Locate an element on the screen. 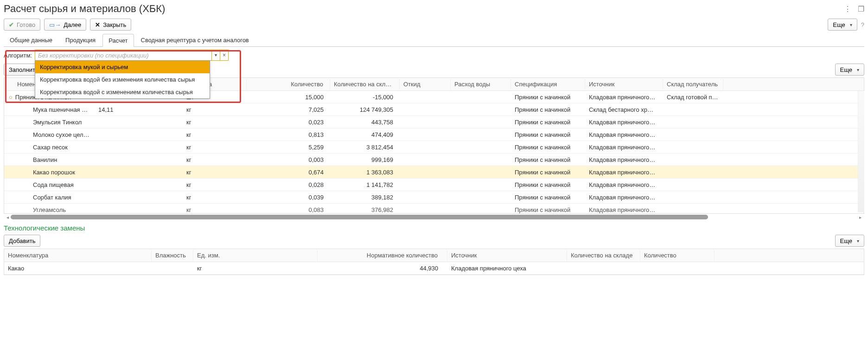 This screenshot has height=346, width=868. cell: Склад бестарного хр… is located at coordinates (624, 109).